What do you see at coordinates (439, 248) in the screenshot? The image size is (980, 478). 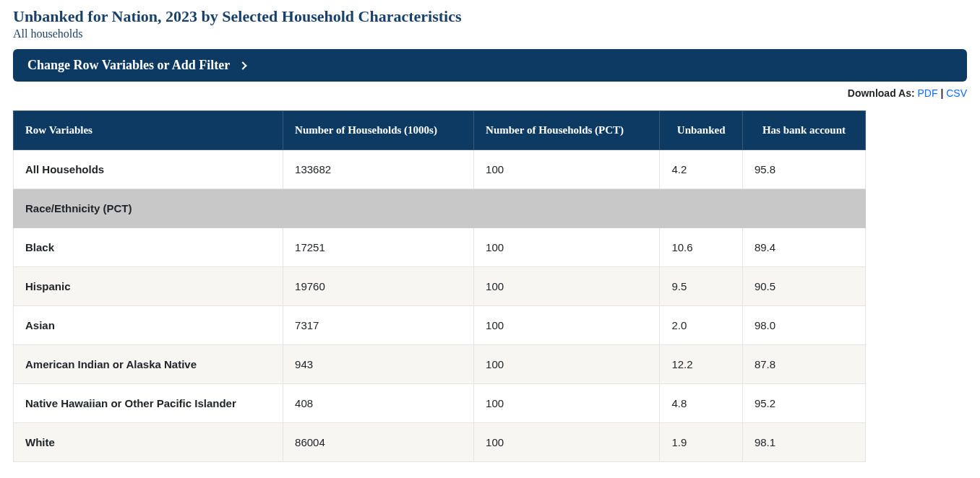 I see `table-row: Black 17251 100 10.6 89.4` at bounding box center [439, 248].